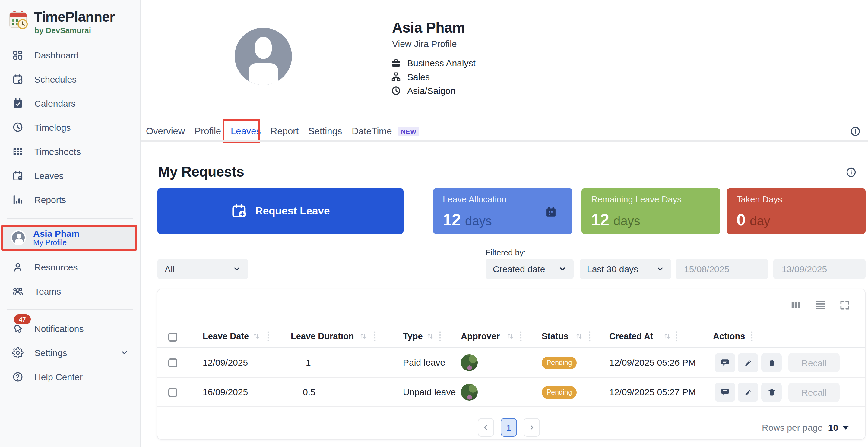  I want to click on timeplanner-logo-icon, so click(18, 20).